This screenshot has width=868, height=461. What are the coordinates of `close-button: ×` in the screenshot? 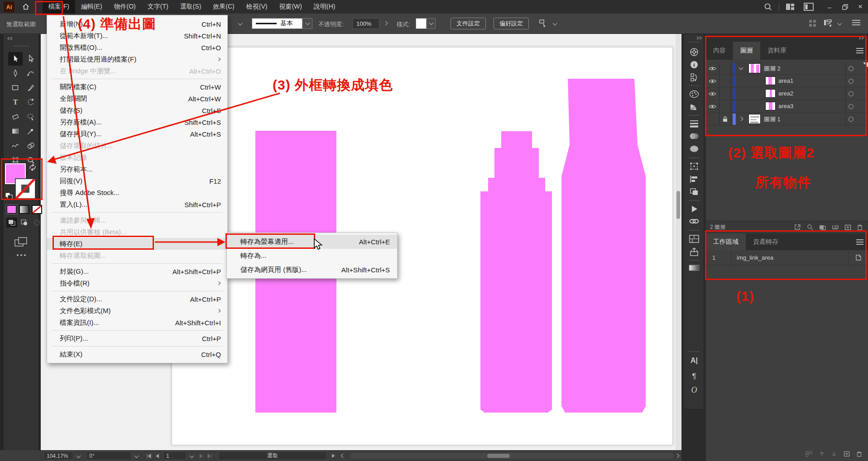 It's located at (860, 7).